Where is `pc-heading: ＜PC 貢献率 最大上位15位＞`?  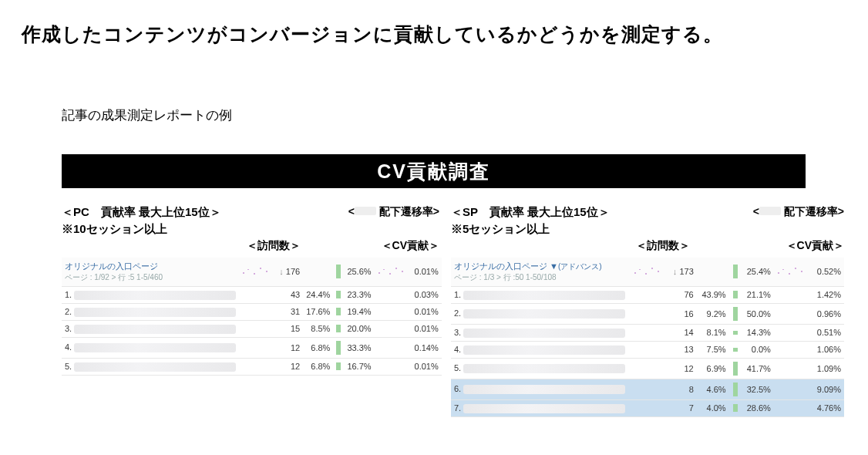 pc-heading: ＜PC 貢献率 最大上位15位＞ is located at coordinates (142, 212).